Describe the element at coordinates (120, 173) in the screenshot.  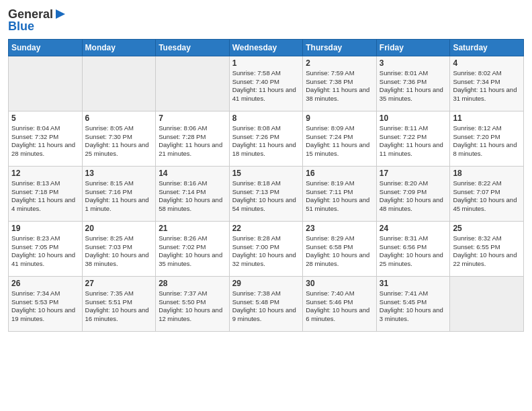
I see `day-number: 13` at that location.